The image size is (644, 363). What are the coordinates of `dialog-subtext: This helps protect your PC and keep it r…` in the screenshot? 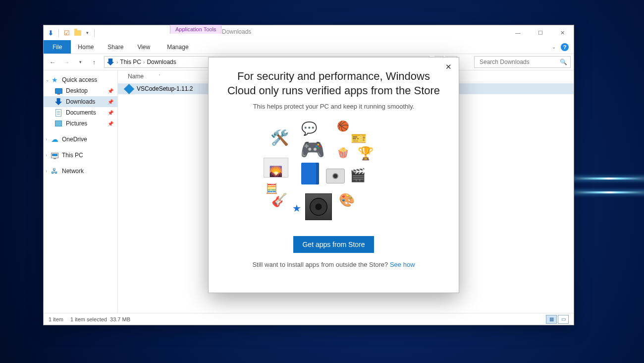 It's located at (334, 106).